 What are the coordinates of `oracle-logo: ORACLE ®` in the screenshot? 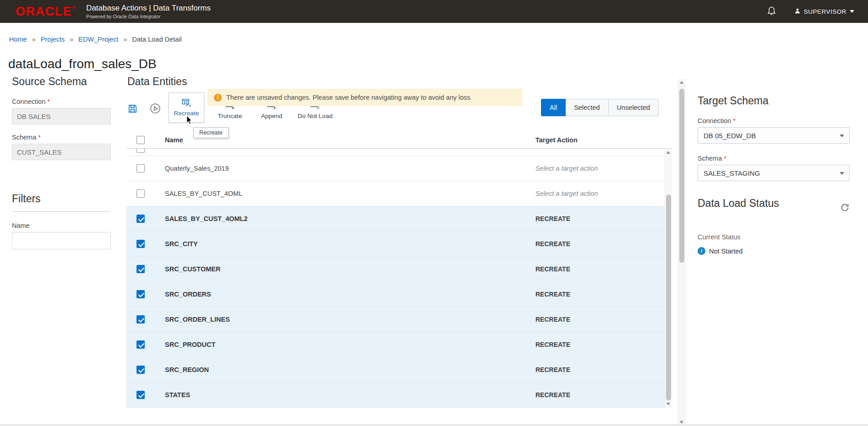 It's located at (46, 12).